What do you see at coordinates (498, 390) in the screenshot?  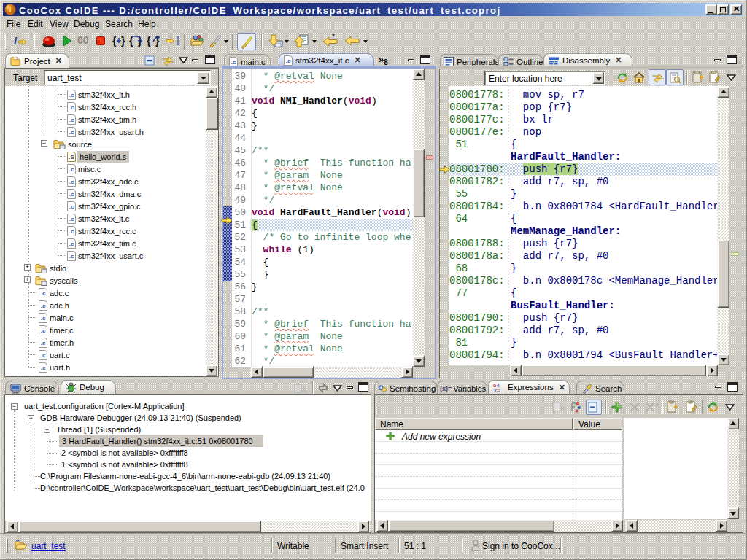 I see `svg-text: x=` at bounding box center [498, 390].